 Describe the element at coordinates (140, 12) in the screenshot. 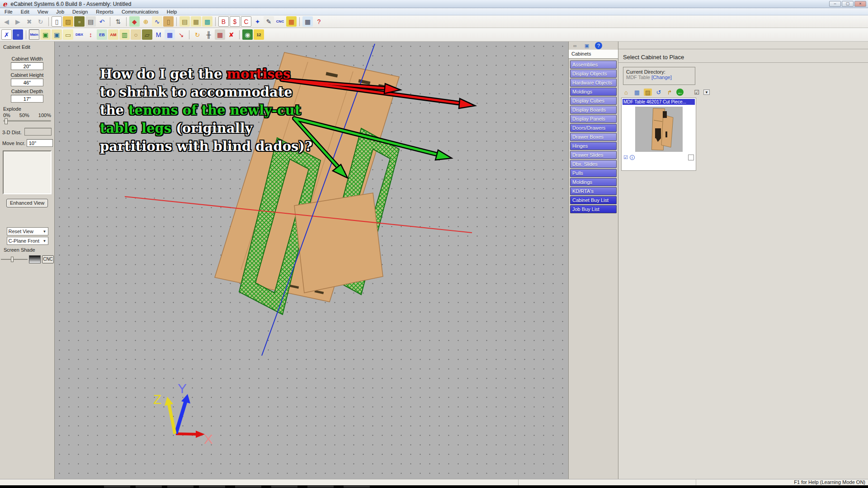

I see `menu-communications: Communications` at that location.